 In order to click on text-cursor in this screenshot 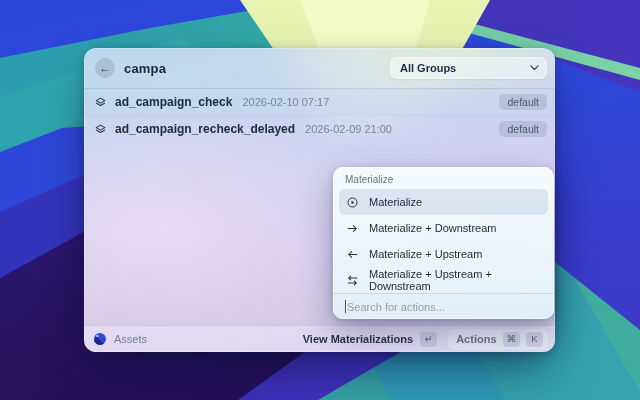, I will do `click(346, 306)`.